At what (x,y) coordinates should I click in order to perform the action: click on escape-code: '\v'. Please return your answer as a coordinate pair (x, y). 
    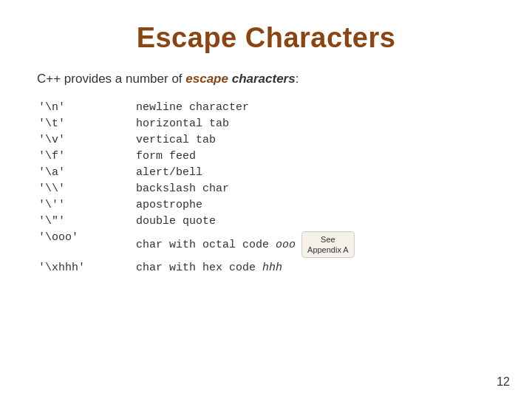
    Looking at the image, I should click on (86, 140).